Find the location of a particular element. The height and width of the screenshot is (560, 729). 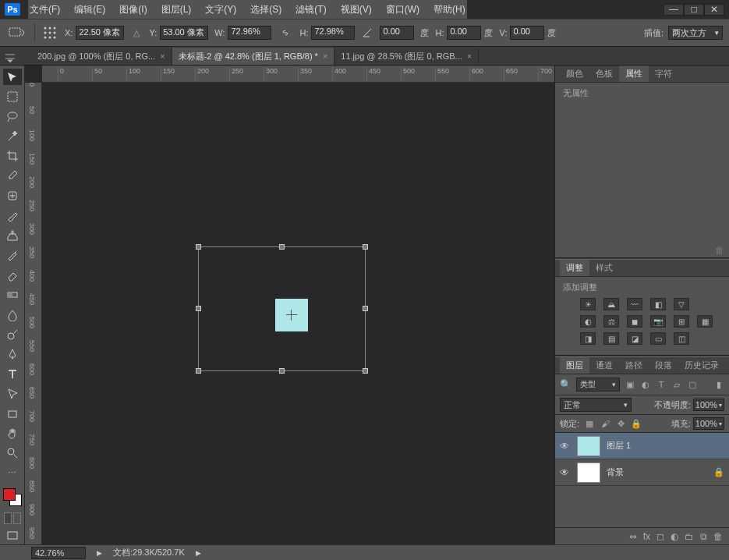

toggle-panels-icon is located at coordinates (10, 59).